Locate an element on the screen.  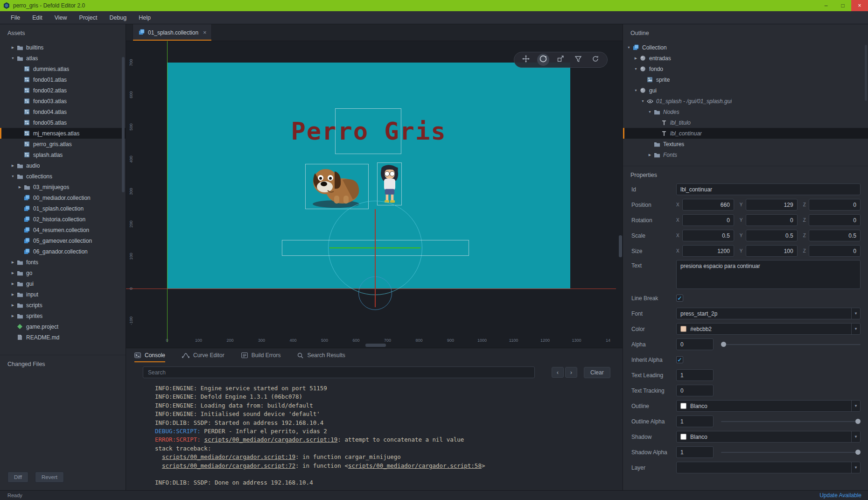
assets-scrollbar is located at coordinates (123, 125).